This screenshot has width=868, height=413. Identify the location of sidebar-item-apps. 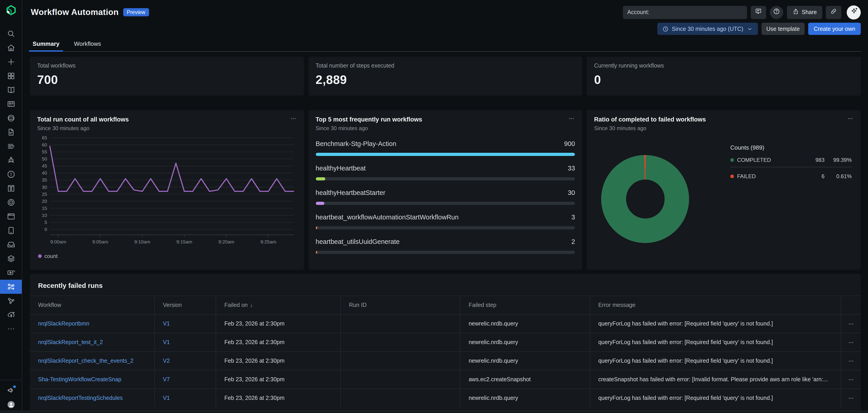
(11, 76).